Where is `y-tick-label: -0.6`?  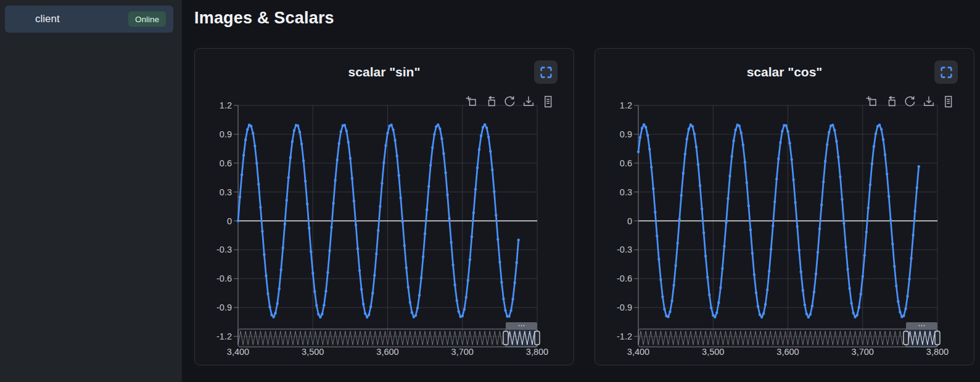
y-tick-label: -0.6 is located at coordinates (624, 278).